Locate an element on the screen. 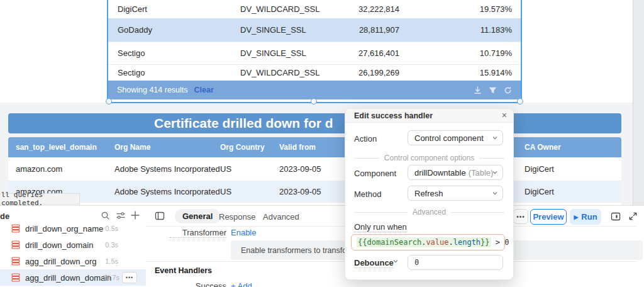 This screenshot has height=287, width=644. tab-response: Response is located at coordinates (238, 217).